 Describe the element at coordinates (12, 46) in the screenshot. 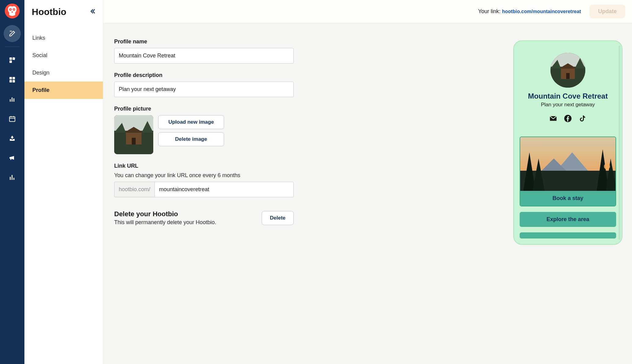

I see `rail-divider` at that location.